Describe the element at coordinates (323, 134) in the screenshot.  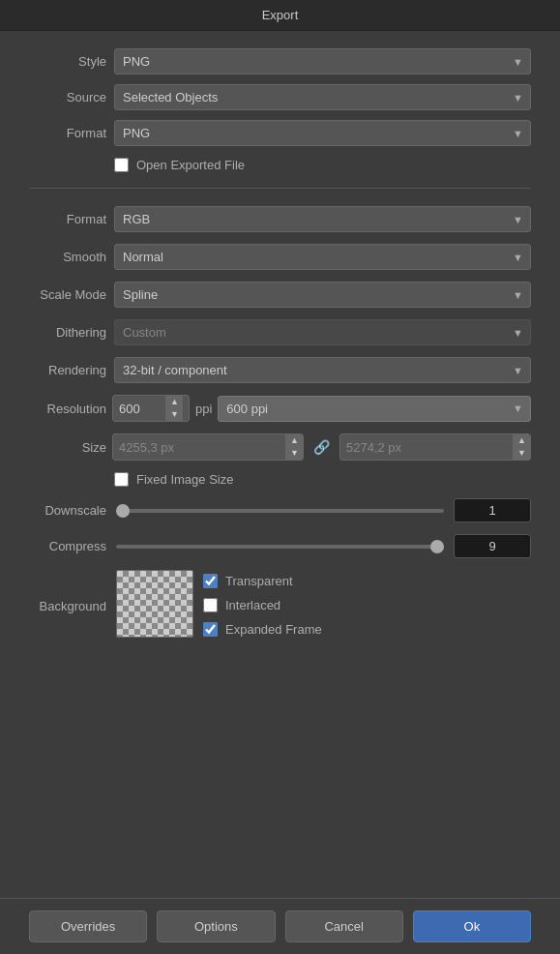
I see `format-select-top: PNG JPEG WebP TIFF SVG` at that location.